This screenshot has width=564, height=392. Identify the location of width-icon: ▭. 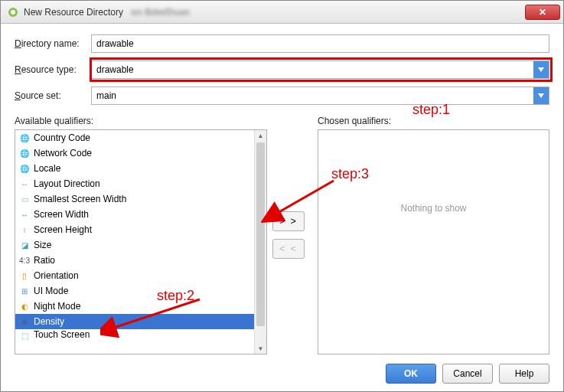
(24, 199).